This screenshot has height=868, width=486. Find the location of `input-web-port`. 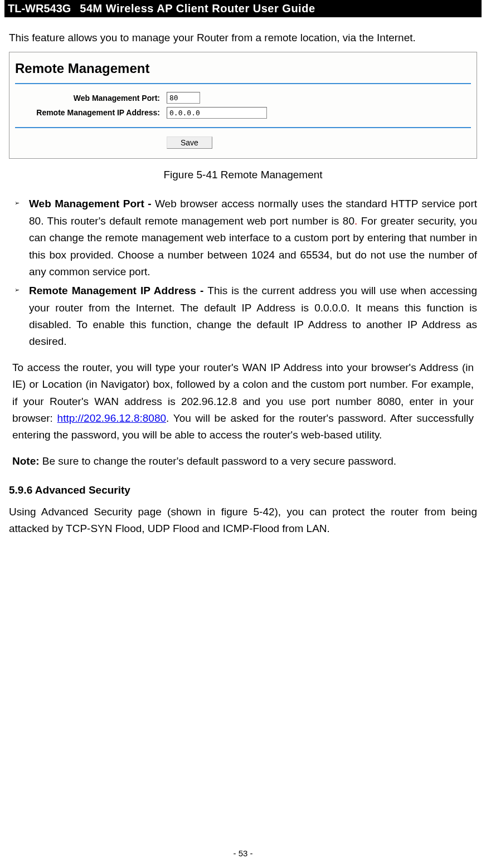

input-web-port is located at coordinates (183, 98).